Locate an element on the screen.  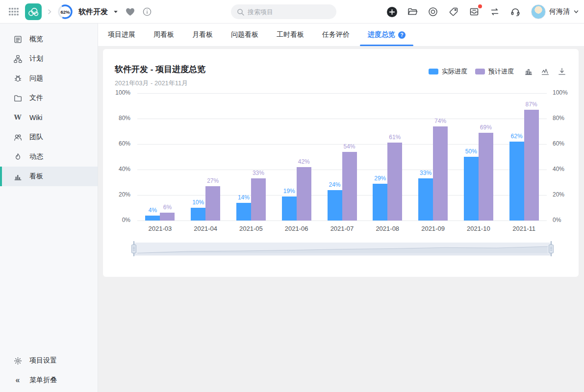
sidebar-item-动态: 动态 is located at coordinates (49, 157).